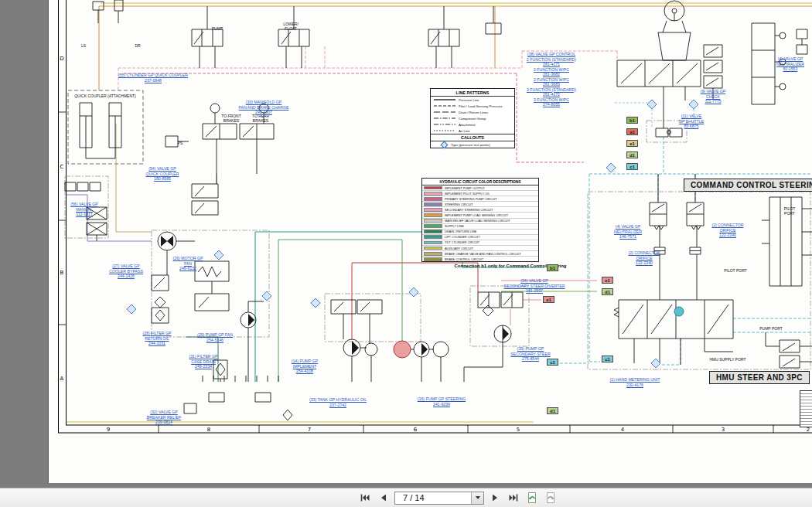 The image size is (812, 507). I want to click on legend-row: SECONDARY STEERING CIRCUIT, so click(480, 210).